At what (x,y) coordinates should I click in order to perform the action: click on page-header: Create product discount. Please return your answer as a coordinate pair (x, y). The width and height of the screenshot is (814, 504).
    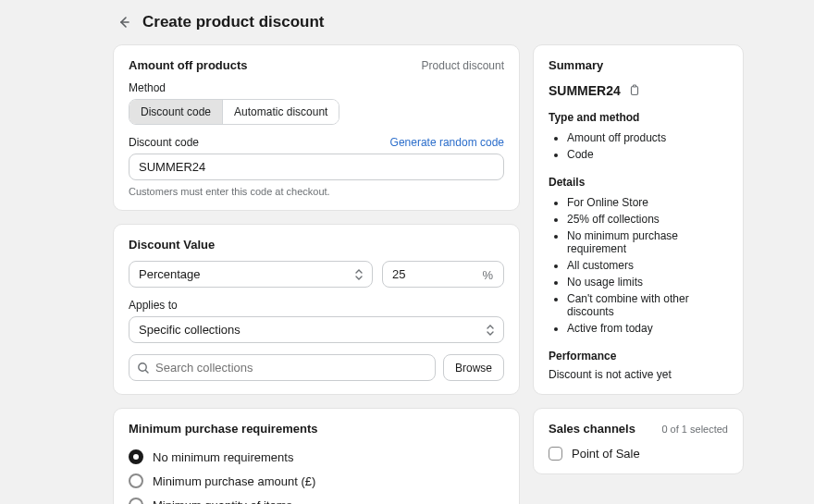
    Looking at the image, I should click on (407, 22).